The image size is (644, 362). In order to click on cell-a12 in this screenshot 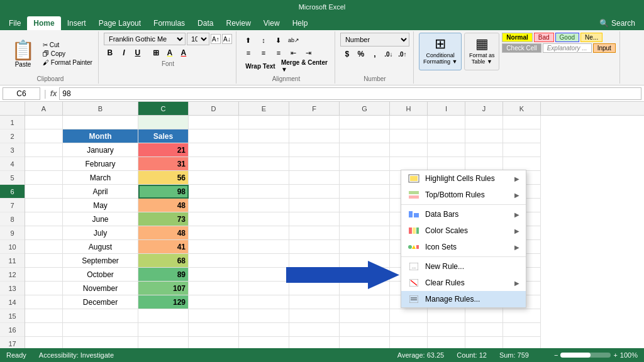, I will do `click(44, 275)`.